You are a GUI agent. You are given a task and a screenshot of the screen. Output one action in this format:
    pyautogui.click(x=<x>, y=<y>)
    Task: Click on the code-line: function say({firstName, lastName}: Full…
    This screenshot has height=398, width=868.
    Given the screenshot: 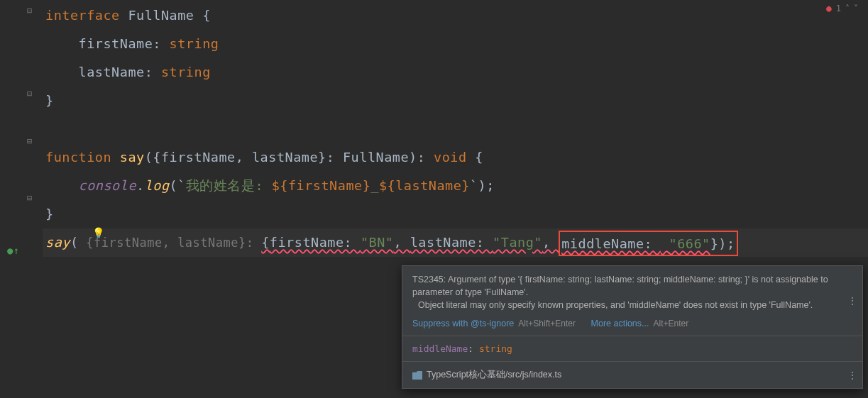 What is the action you would take?
    pyautogui.click(x=456, y=157)
    